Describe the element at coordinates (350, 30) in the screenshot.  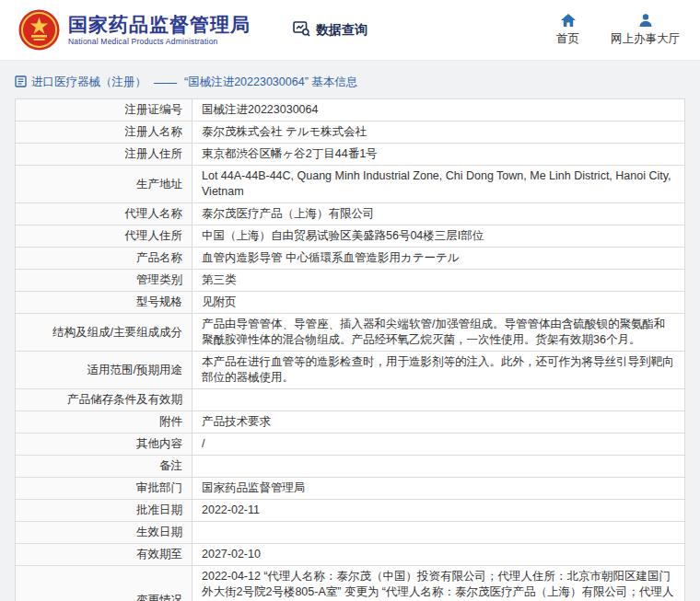
I see `header: 国家药品监督管理局 National Medical Products Admi…` at that location.